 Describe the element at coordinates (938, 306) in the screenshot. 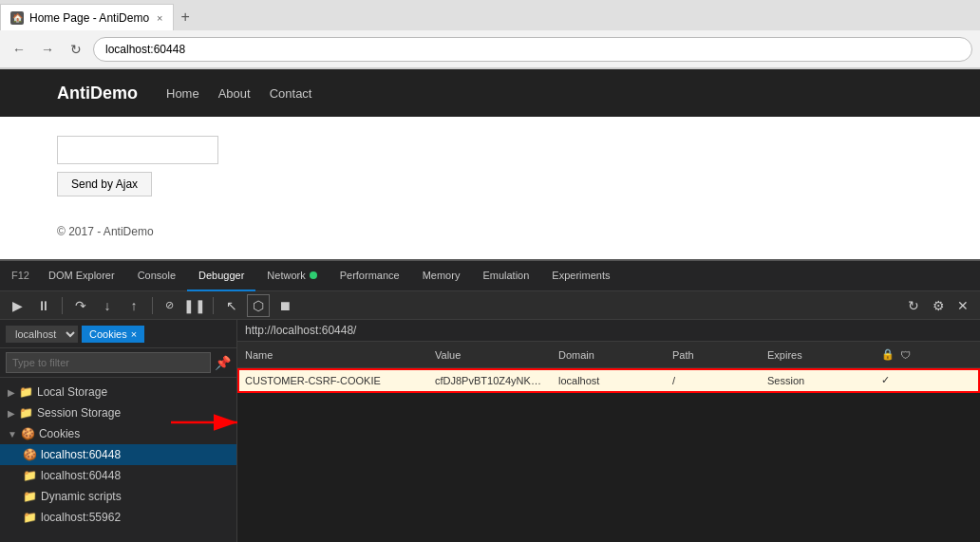

I see `settings-btn: ⚙` at that location.